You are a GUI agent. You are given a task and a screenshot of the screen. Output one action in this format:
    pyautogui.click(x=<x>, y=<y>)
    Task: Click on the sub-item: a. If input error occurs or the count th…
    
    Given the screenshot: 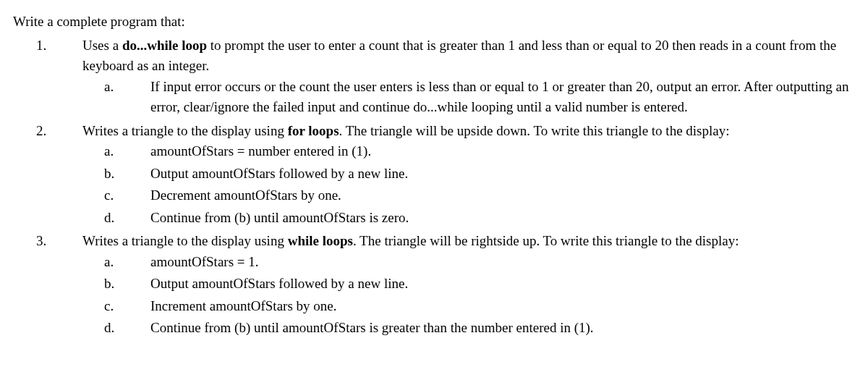 What is the action you would take?
    pyautogui.click(x=469, y=97)
    